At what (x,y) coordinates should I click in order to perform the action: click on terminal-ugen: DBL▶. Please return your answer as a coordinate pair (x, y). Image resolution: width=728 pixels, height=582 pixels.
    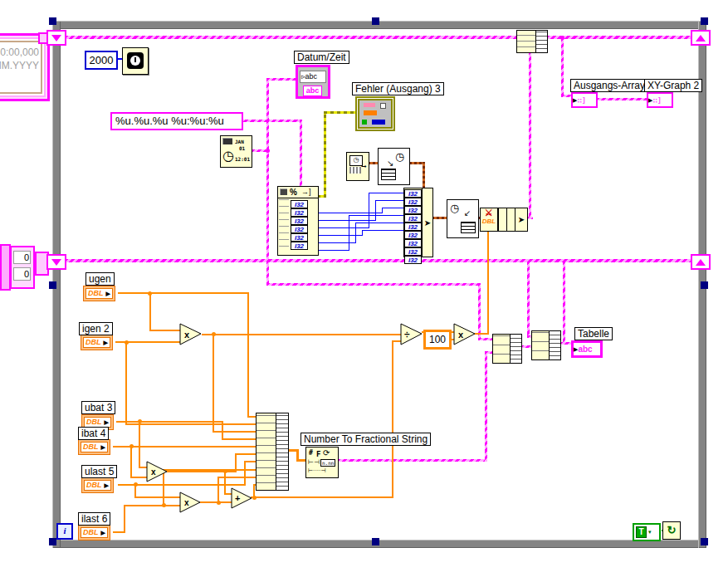
    Looking at the image, I should click on (100, 294).